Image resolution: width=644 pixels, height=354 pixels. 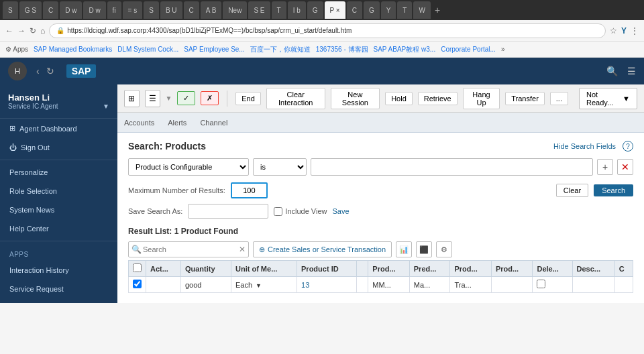 What do you see at coordinates (297, 10) in the screenshot?
I see `tab-ib: I b` at bounding box center [297, 10].